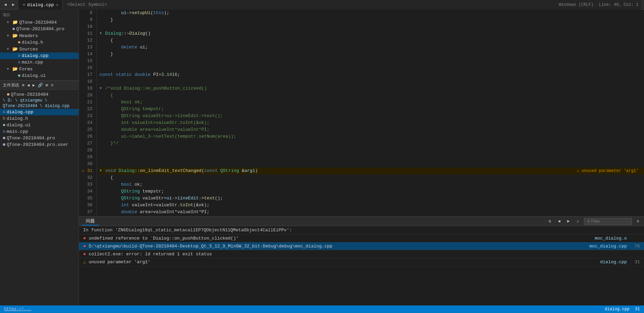 The image size is (644, 313). What do you see at coordinates (14, 29) in the screenshot?
I see `pro-file-icon: ■` at bounding box center [14, 29].